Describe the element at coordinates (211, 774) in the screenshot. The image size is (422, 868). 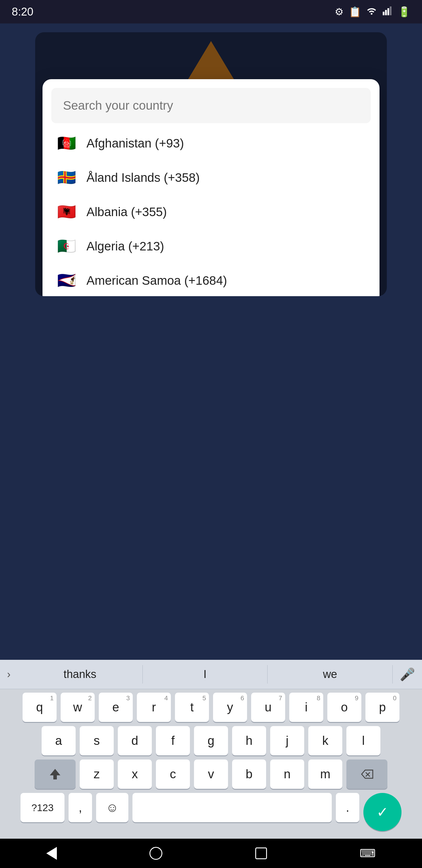
I see `key-v: v` at that location.